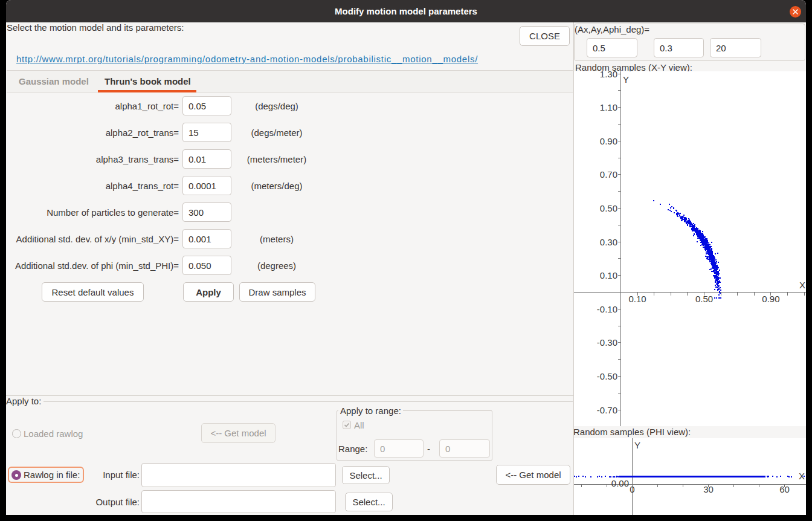 This screenshot has width=812, height=521. I want to click on svg-text: X, so click(802, 285).